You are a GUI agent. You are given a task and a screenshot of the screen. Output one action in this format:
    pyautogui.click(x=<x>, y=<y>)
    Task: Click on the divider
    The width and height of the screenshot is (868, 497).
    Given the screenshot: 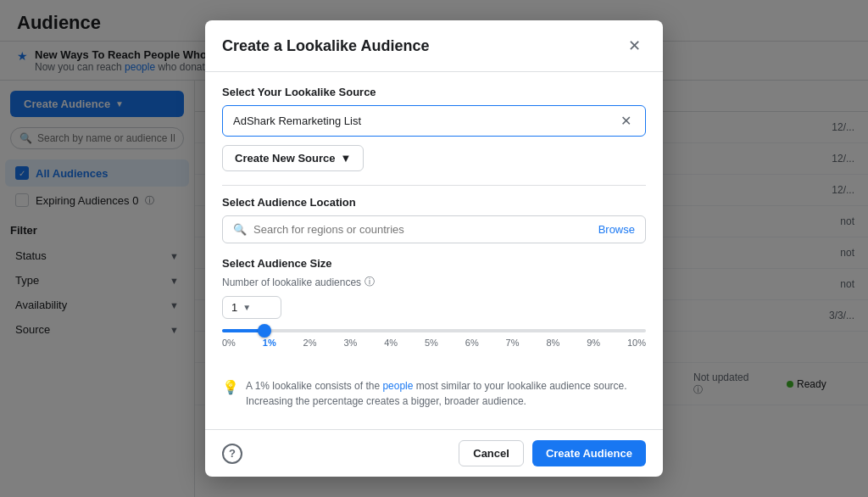 What is the action you would take?
    pyautogui.click(x=434, y=185)
    